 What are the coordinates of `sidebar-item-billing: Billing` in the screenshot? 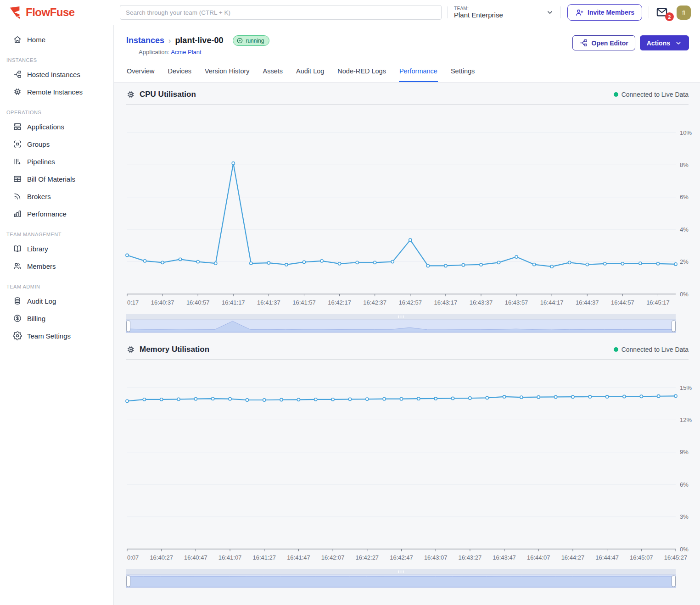 It's located at (57, 318).